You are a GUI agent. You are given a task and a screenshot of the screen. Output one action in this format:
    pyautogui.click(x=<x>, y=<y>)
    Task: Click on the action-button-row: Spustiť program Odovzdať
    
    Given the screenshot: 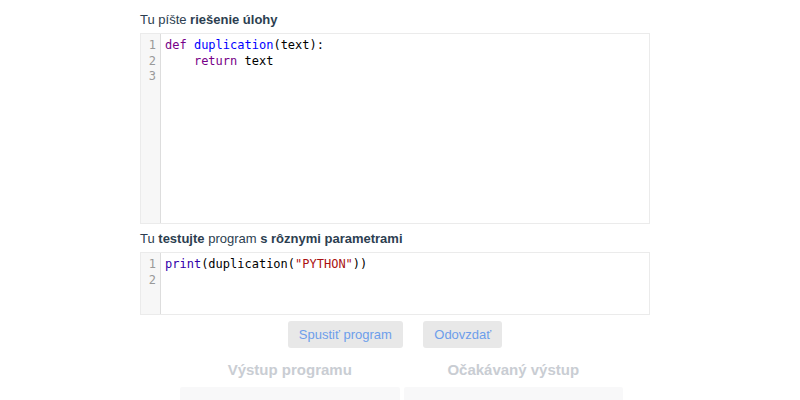 What is the action you would take?
    pyautogui.click(x=395, y=334)
    